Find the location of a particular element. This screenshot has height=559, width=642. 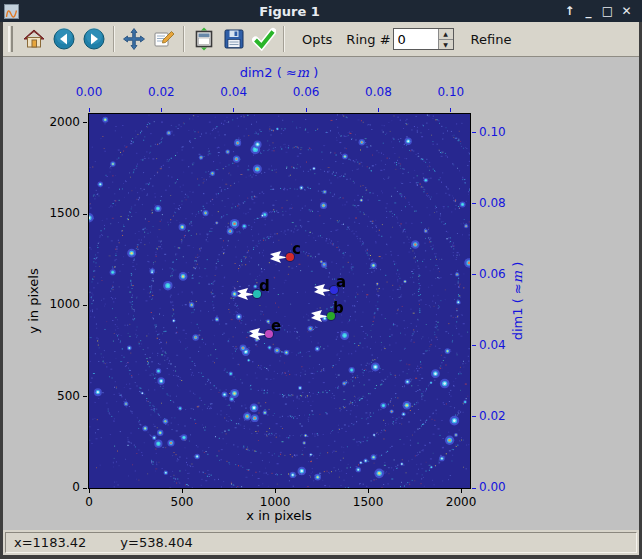

matplotlib-logo-icon is located at coordinates (12, 12).